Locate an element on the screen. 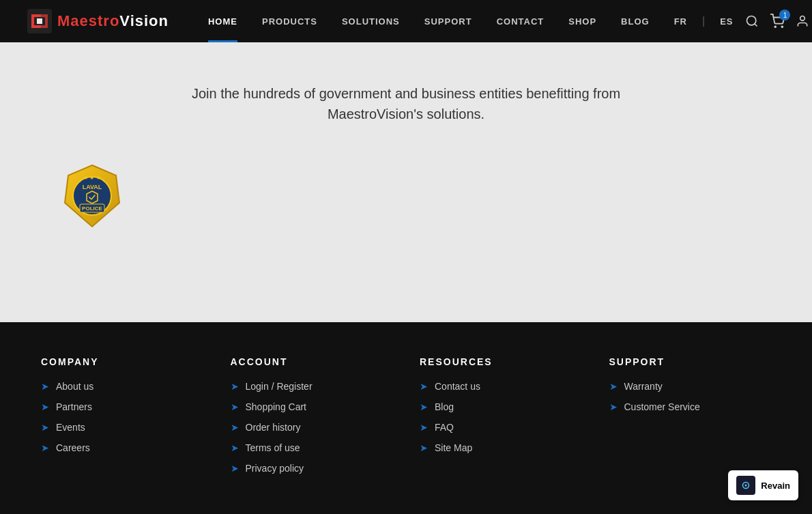 The height and width of the screenshot is (514, 812). footer-support: SUPPORT ➤ Warranty ➤ Customer Service is located at coordinates (691, 420).